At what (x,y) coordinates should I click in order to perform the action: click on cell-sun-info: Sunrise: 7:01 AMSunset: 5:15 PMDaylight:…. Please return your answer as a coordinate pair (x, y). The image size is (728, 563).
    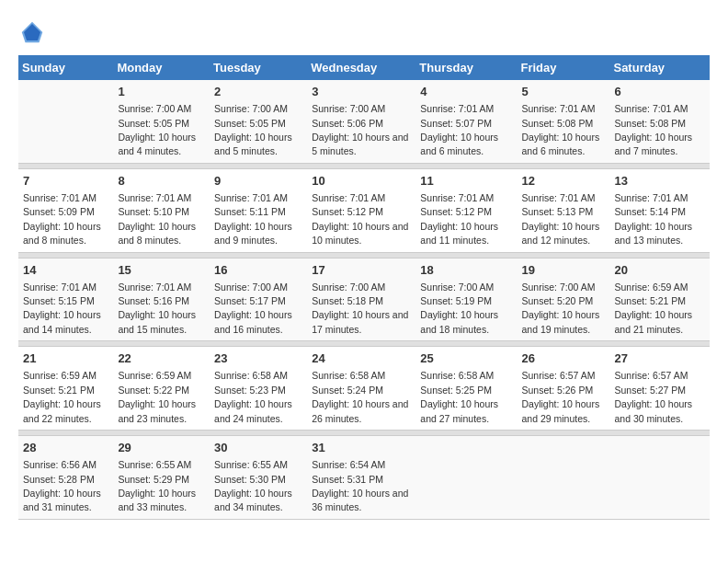
    Looking at the image, I should click on (63, 308).